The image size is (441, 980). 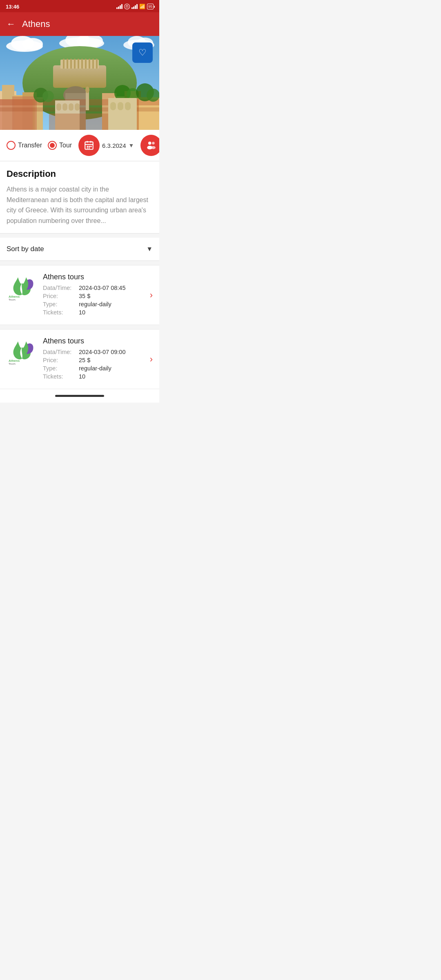 What do you see at coordinates (65, 145) in the screenshot?
I see `radio-tour-label: Tour` at bounding box center [65, 145].